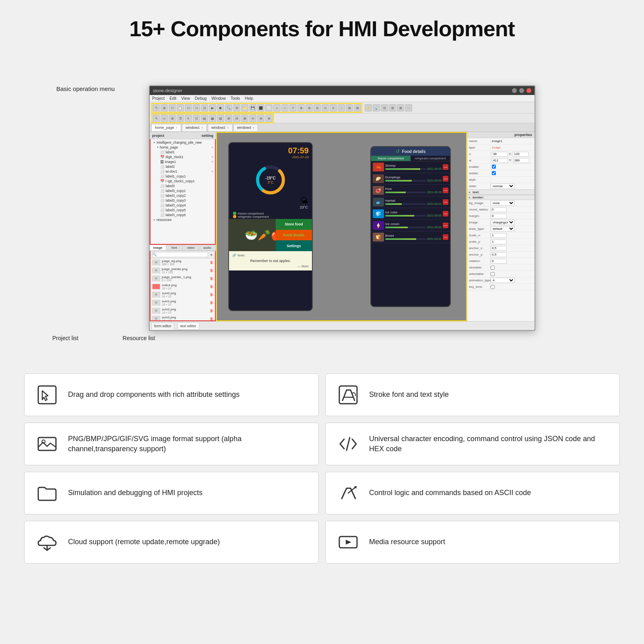 This screenshot has height=644, width=644. I want to click on prop-checkbox-key-tone, so click(493, 287).